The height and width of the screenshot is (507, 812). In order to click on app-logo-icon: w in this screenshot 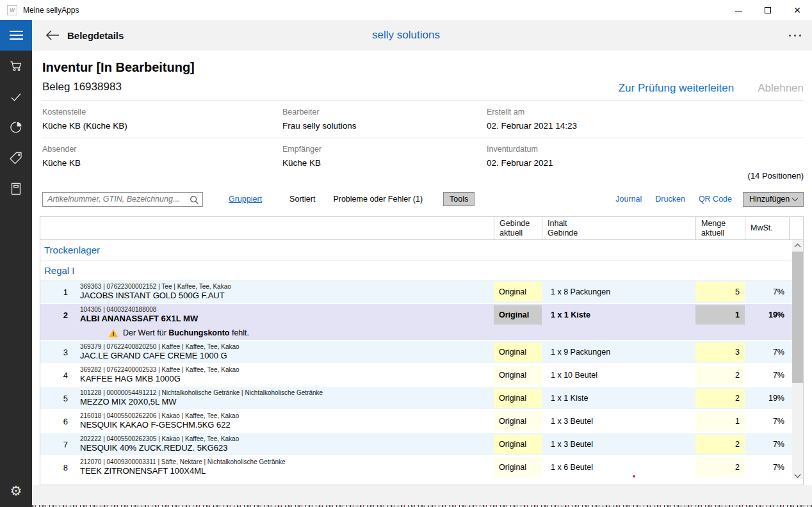, I will do `click(12, 10)`.